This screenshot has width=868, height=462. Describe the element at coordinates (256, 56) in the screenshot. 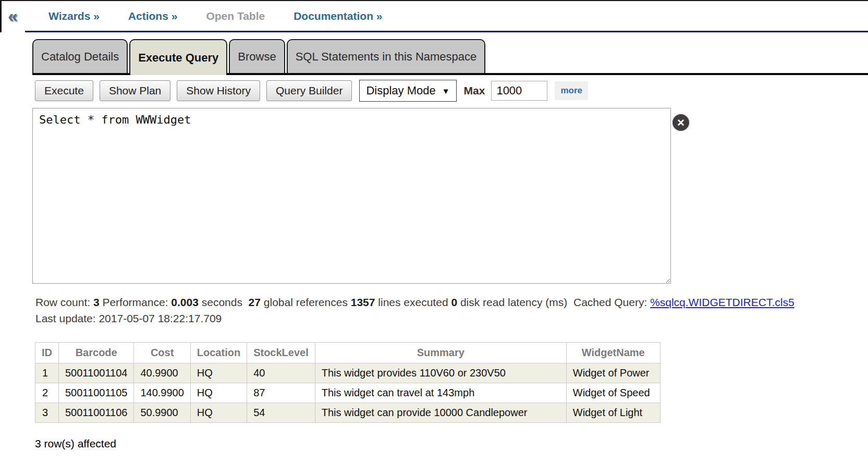

I see `tab-browse: Browse` at that location.